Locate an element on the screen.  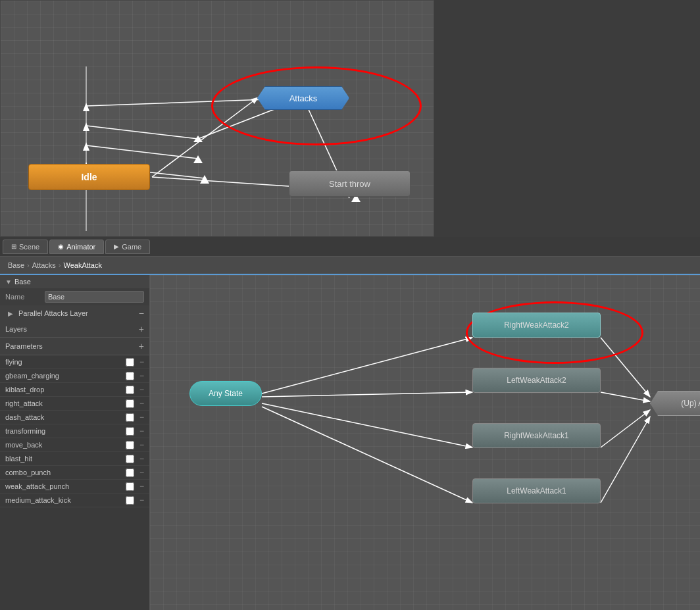
parallel-attacks-layer-row: ▶ Parallel Attacks Layer − is located at coordinates (75, 313).